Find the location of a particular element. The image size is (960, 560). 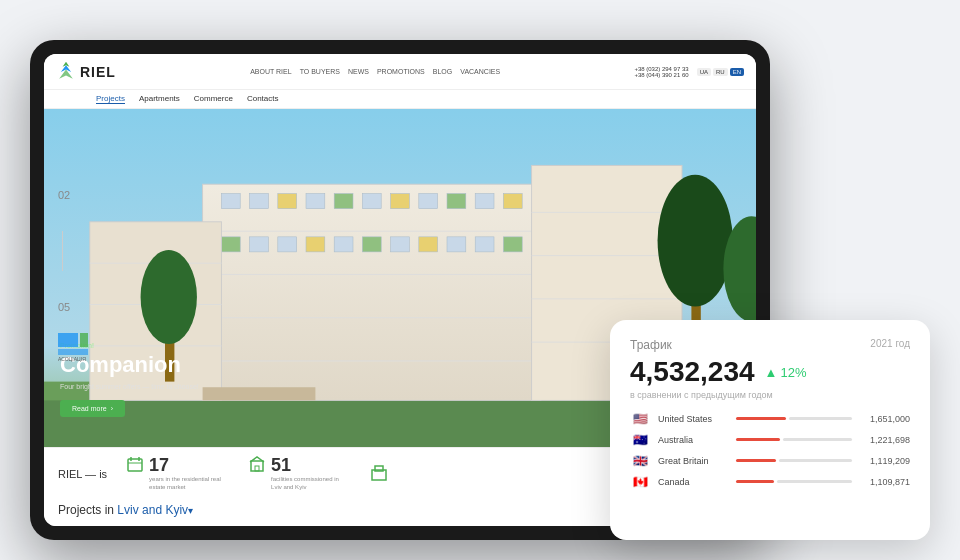

site-contacts: +38 (032) 294 97 33 +38 (044) 390 21 60 is located at coordinates (661, 72).